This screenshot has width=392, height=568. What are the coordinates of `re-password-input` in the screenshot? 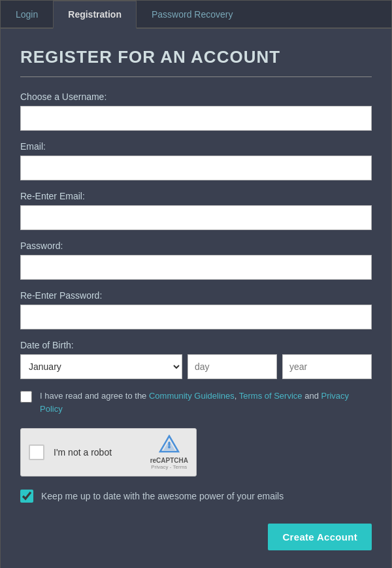 It's located at (196, 317).